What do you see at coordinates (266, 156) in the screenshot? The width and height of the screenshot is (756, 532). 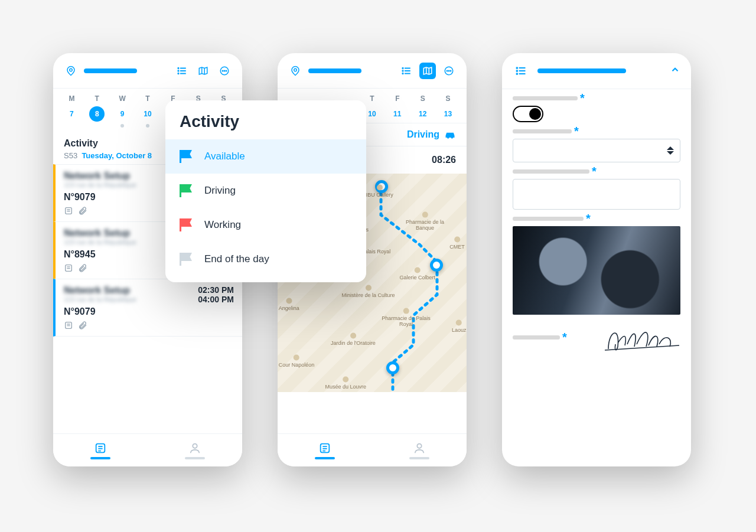 I see `activity-option-available: Available` at bounding box center [266, 156].